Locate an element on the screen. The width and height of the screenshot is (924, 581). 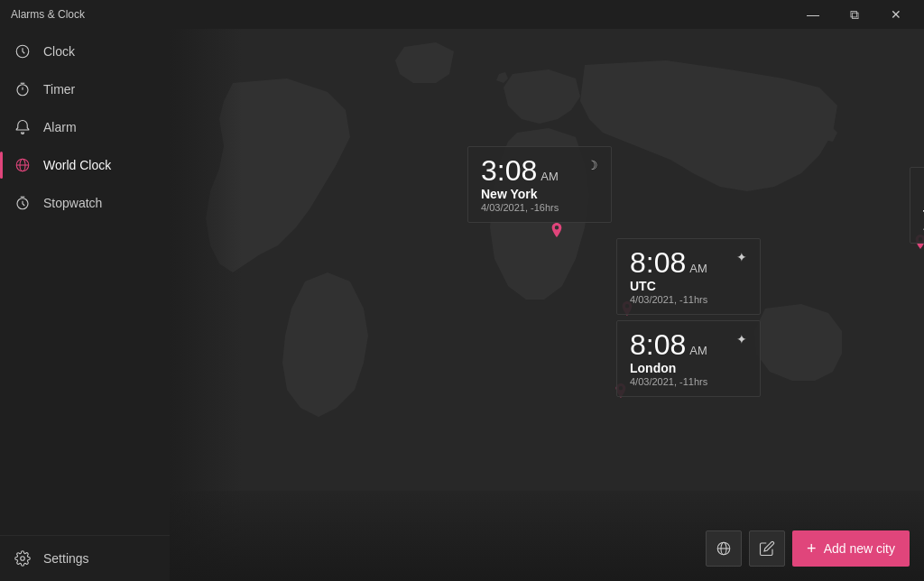
london-icon: ✦ is located at coordinates (742, 339).